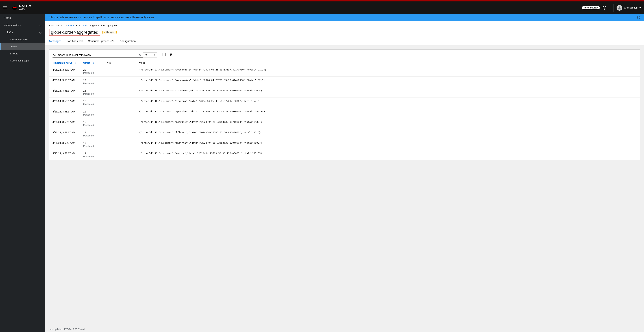 Image resolution: width=644 pixels, height=332 pixels. What do you see at coordinates (81, 41) in the screenshot?
I see `partitions-count-badge: 1` at bounding box center [81, 41].